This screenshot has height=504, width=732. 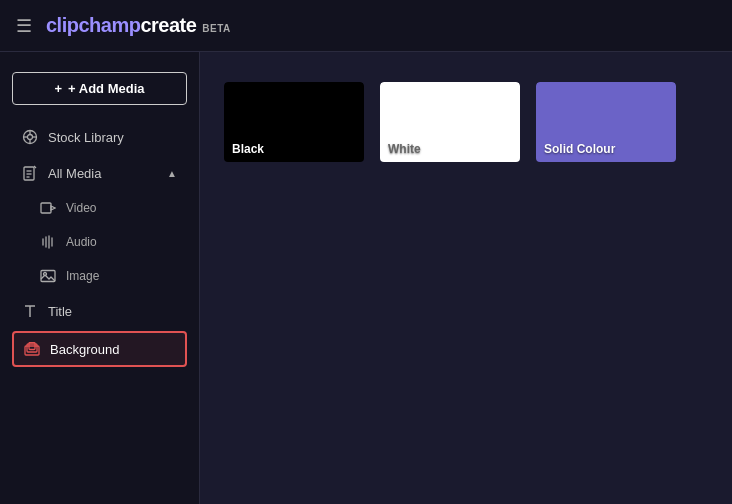 What do you see at coordinates (48, 208) in the screenshot?
I see `video-icon` at bounding box center [48, 208].